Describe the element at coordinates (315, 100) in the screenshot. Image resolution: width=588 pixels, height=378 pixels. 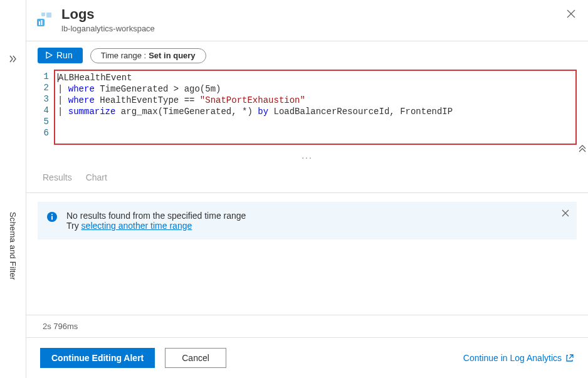
I see `code-line: | where HealthEventType == "SnatPortExha…` at that location.